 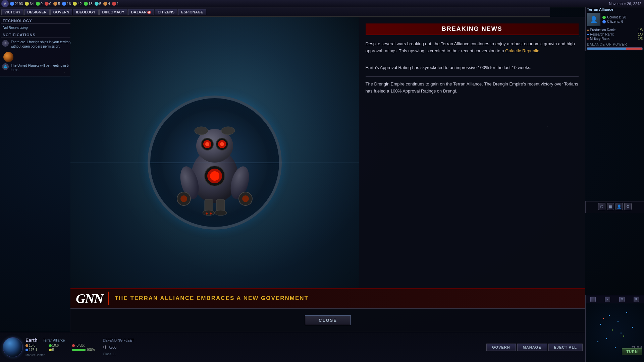 I want to click on production-icon, so click(x=27, y=346).